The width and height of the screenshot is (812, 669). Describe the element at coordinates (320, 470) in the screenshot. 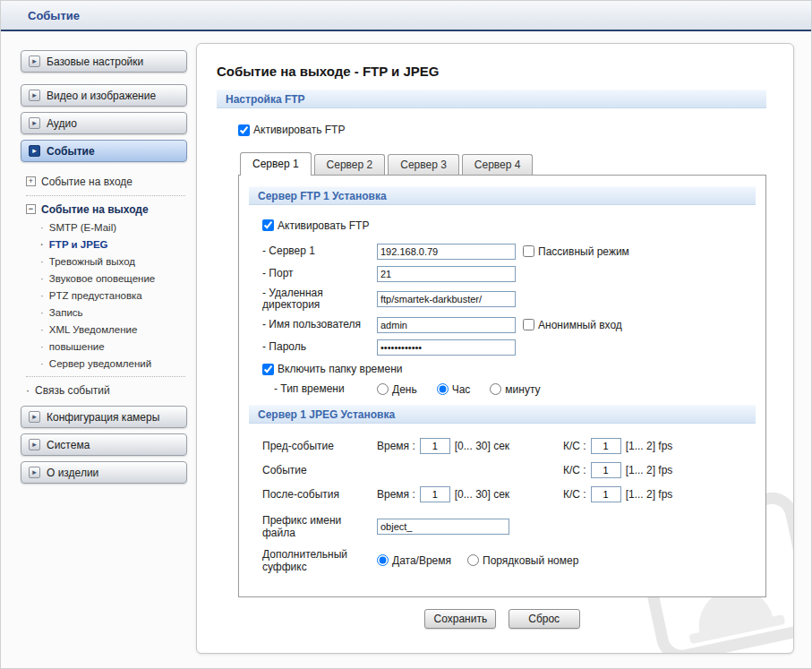

I see `event-label: Событие` at that location.